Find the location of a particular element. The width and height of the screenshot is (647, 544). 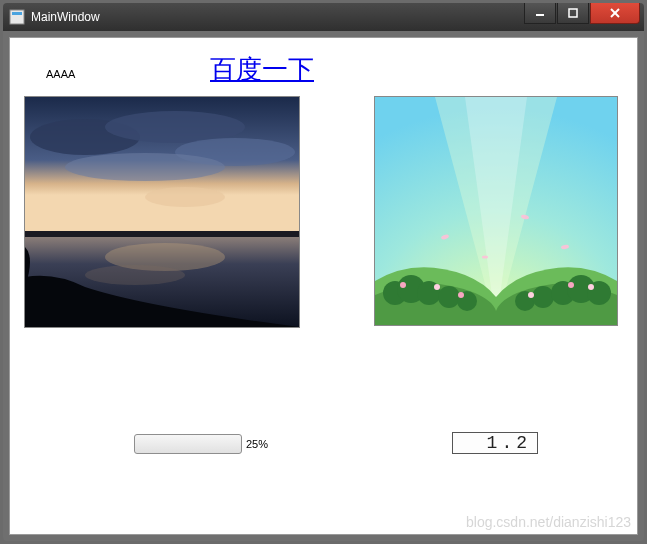

progress-track is located at coordinates (188, 444).